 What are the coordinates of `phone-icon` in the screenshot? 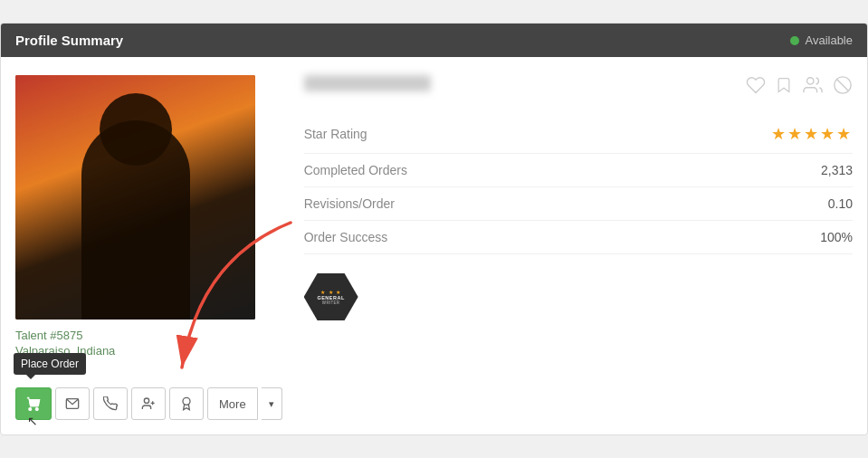 It's located at (110, 404).